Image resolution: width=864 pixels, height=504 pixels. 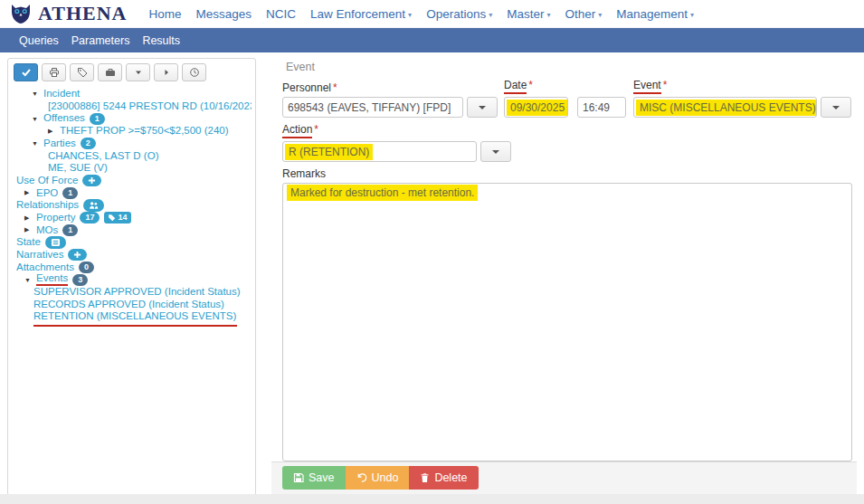 What do you see at coordinates (166, 72) in the screenshot?
I see `toolbar-button-caret-right-icon` at bounding box center [166, 72].